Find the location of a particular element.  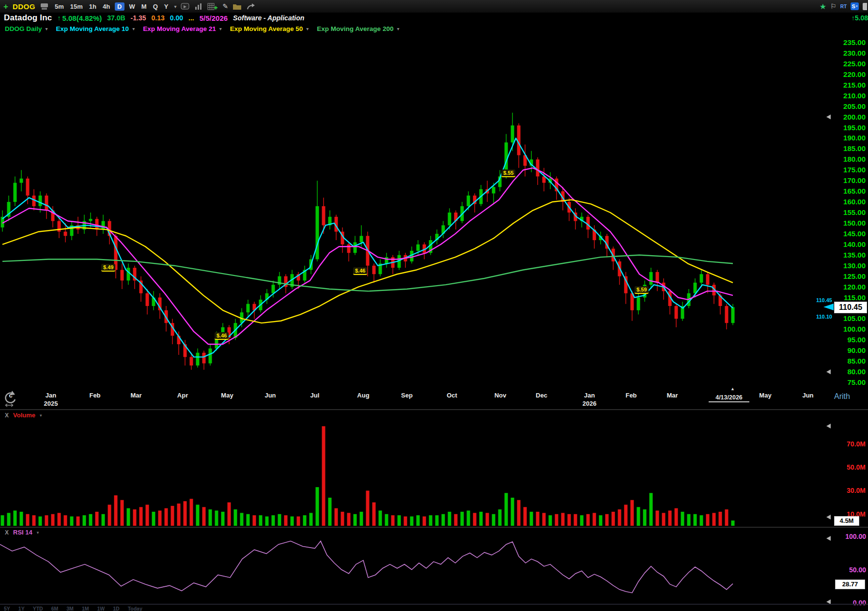

last-bar-marker-icon: ▲ is located at coordinates (732, 389).